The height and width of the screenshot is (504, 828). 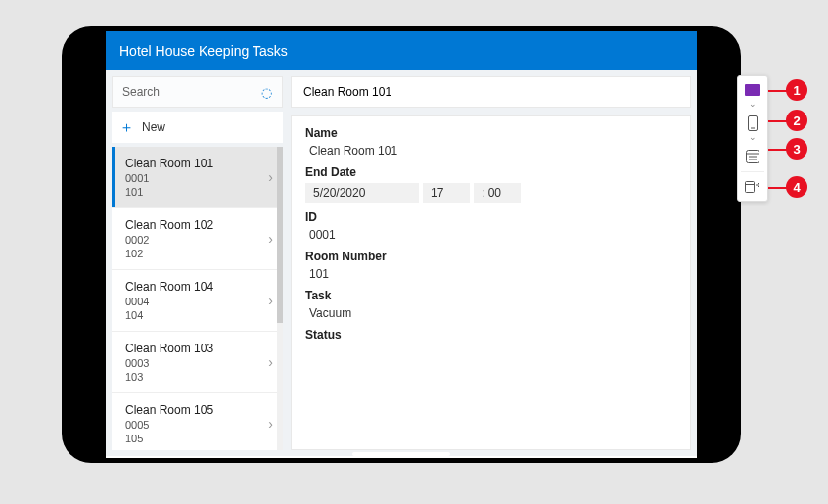 What do you see at coordinates (753, 90) in the screenshot?
I see `tool-designer-view` at bounding box center [753, 90].